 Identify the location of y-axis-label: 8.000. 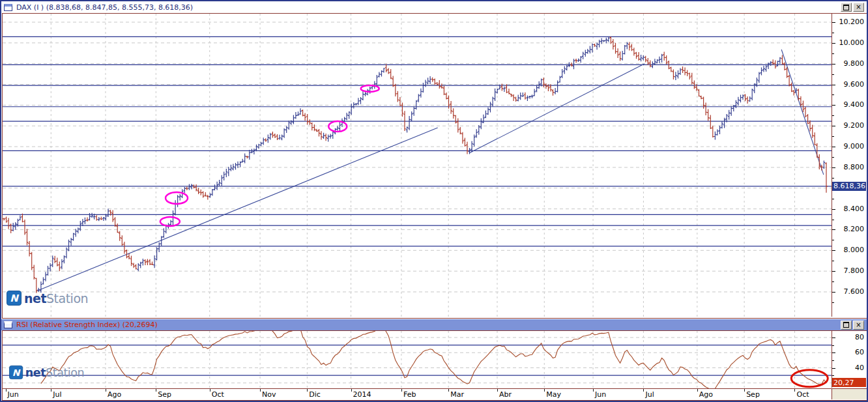
(854, 250).